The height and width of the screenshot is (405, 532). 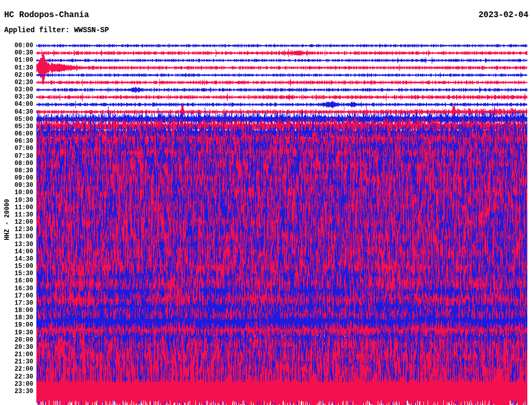 What do you see at coordinates (17, 377) in the screenshot?
I see `time-label-2230: 22:30` at bounding box center [17, 377].